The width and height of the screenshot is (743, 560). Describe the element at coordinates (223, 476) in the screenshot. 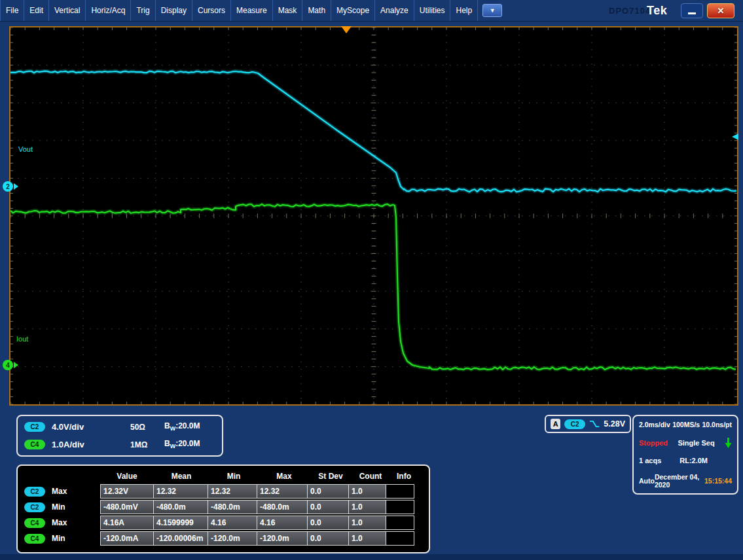

I see `measurement-header: Value Mean Min Max St Dev Count Info` at that location.